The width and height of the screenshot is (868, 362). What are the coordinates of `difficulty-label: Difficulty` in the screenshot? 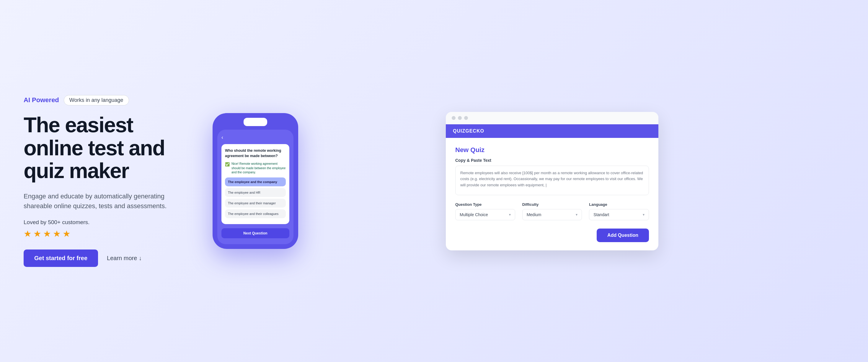 It's located at (552, 204).